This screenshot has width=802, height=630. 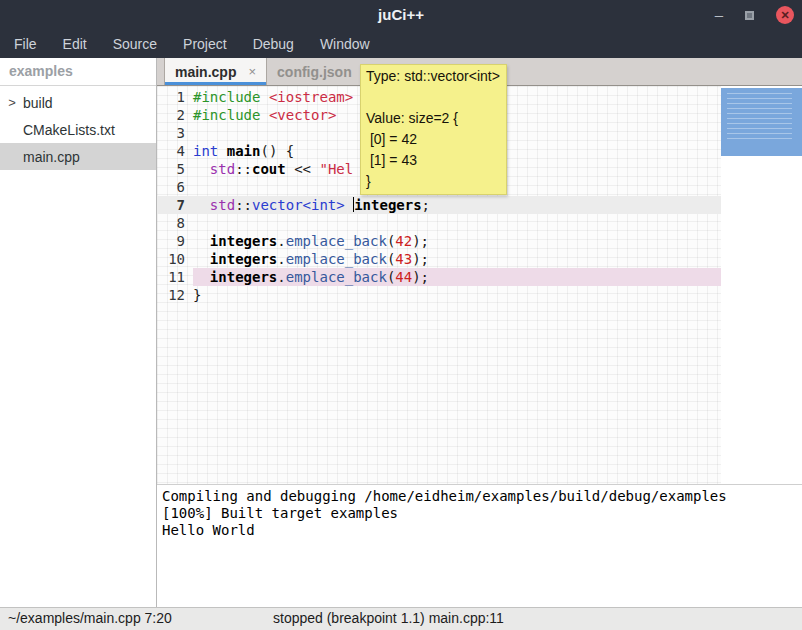 I want to click on editor-line-11: 11 integers.emplace_back(44);, so click(x=439, y=277).